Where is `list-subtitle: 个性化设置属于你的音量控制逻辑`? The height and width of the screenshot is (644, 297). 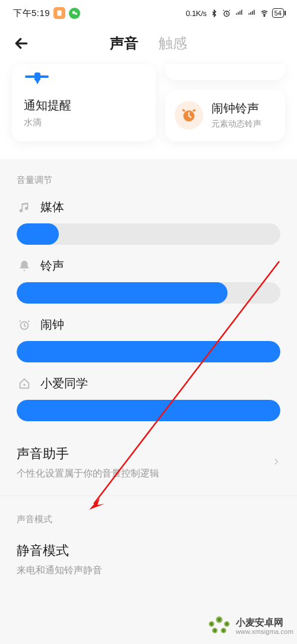
list-subtitle: 个性化设置属于你的音量控制逻辑 is located at coordinates (144, 474).